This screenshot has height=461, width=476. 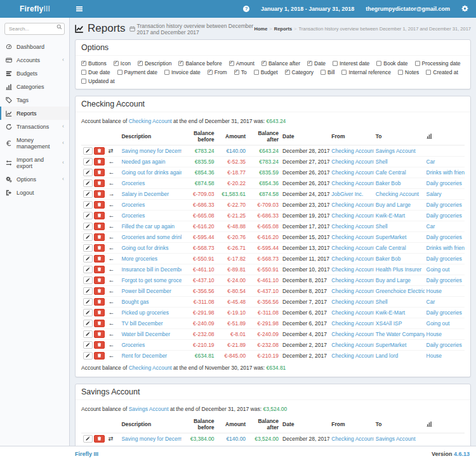 I want to click on option-checkbox-balance-before: Balance before, so click(x=200, y=63).